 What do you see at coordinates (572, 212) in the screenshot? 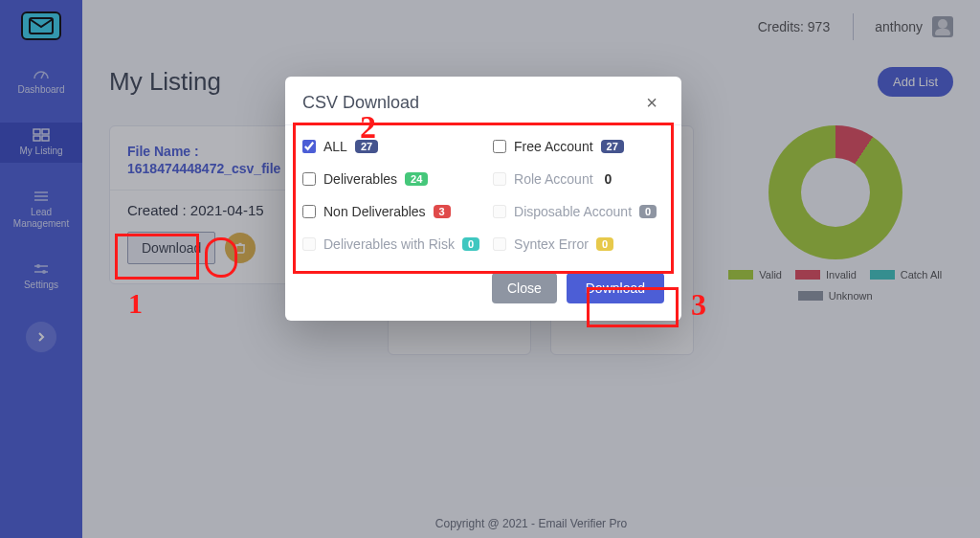
I see `option-label: Disposable Account` at bounding box center [572, 212].